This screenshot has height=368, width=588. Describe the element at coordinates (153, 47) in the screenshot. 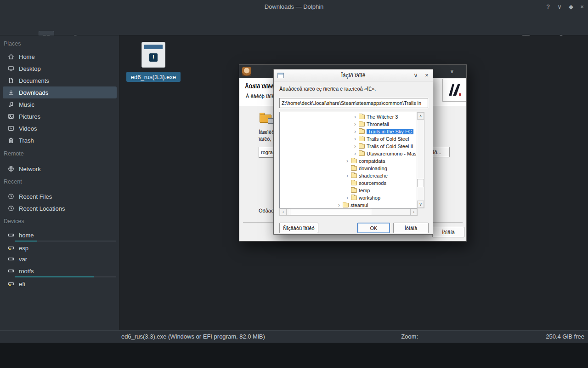

I see `exe-icon-titlebar` at that location.